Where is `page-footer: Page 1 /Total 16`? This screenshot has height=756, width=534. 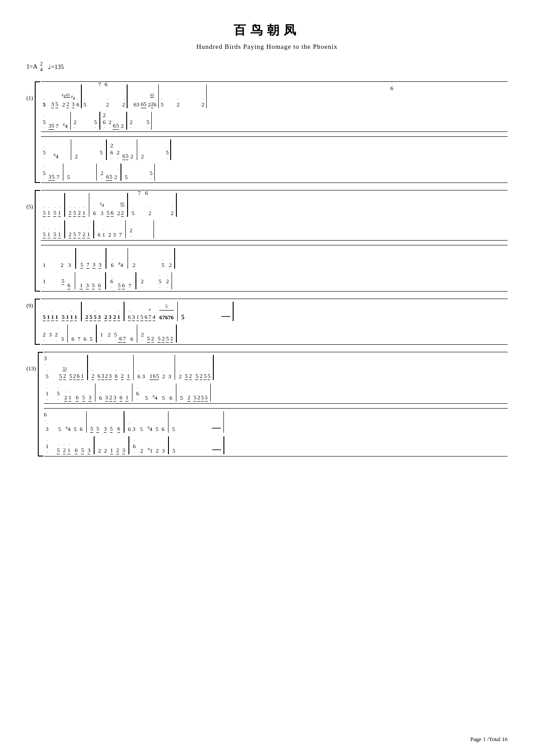 page-footer: Page 1 /Total 16 is located at coordinates (489, 739).